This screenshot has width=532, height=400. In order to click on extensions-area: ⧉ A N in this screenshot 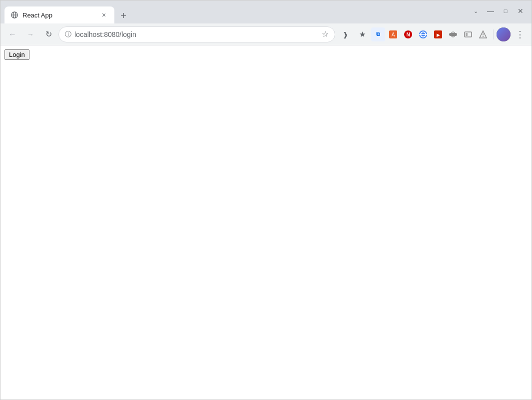, I will do `click(431, 34)`.